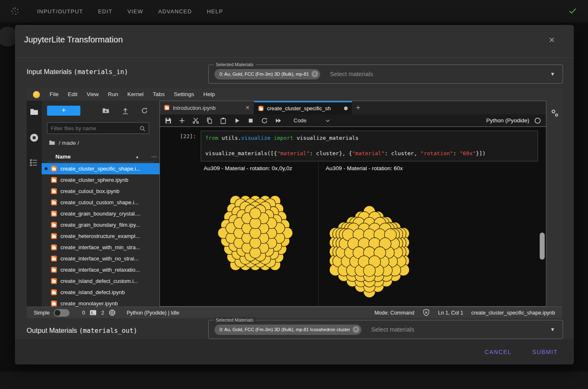 The image size is (588, 389). I want to click on file-row: create_cutout_box.ipynb, so click(101, 191).